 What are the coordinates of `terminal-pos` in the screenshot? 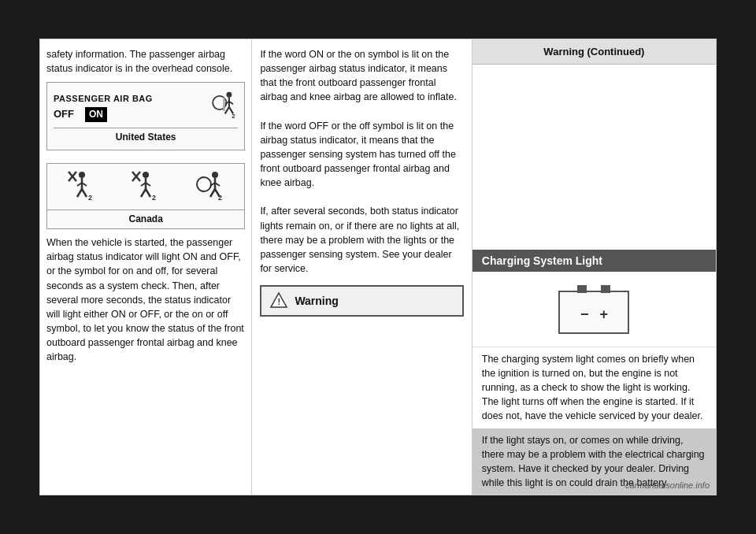 It's located at (606, 289).